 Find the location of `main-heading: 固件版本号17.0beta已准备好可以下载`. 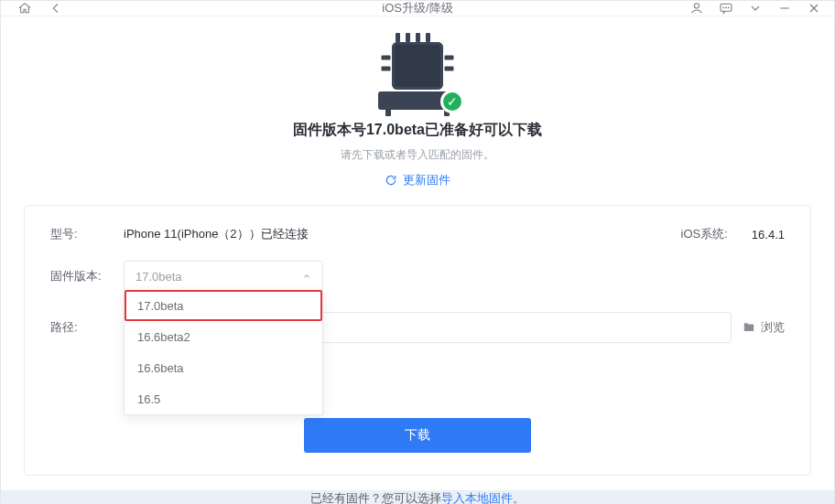

main-heading: 固件版本号17.0beta已准备好可以下载 is located at coordinates (418, 130).